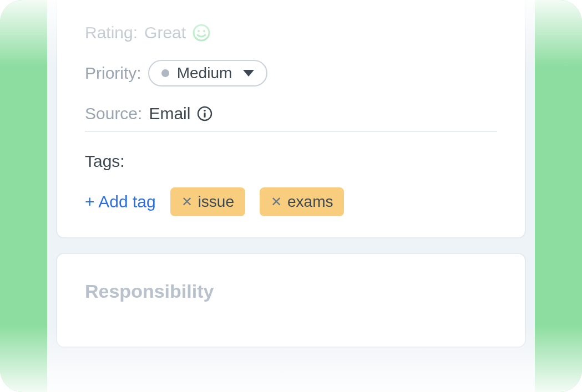 The image size is (582, 392). I want to click on chevron-down-icon, so click(249, 73).